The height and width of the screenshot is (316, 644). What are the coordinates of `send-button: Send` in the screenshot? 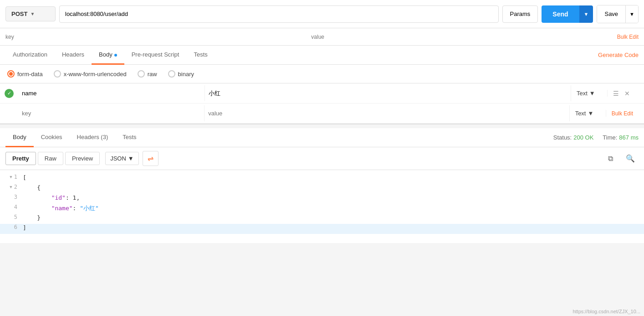 It's located at (560, 14).